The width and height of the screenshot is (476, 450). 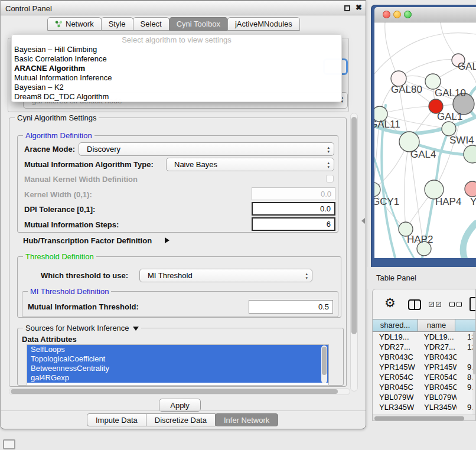 What do you see at coordinates (74, 24) in the screenshot?
I see `tab-network: Network` at bounding box center [74, 24].